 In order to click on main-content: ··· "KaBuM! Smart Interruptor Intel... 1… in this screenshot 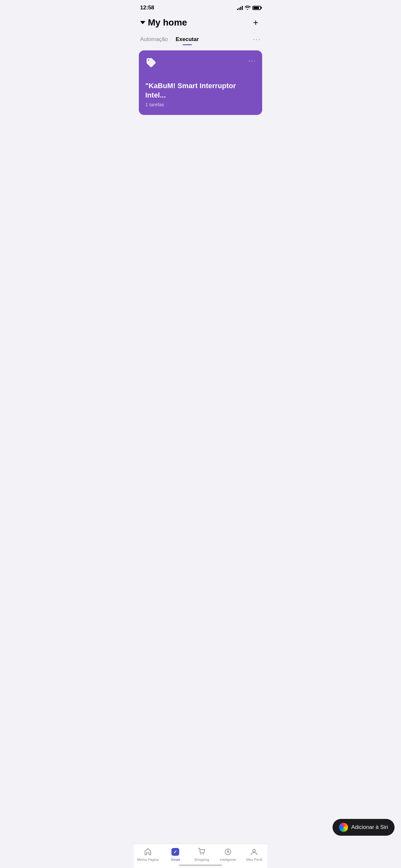, I will do `click(201, 83)`.